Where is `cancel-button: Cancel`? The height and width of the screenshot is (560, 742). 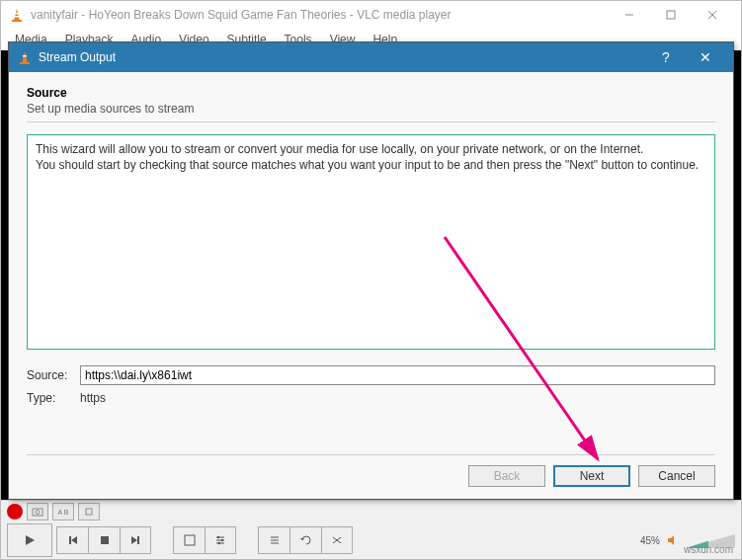 cancel-button: Cancel is located at coordinates (677, 476).